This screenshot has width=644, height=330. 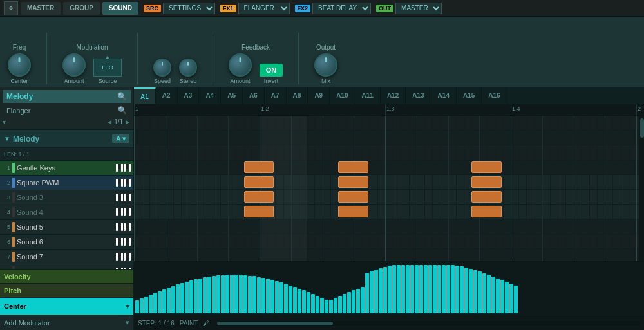 What do you see at coordinates (319, 96) in the screenshot?
I see `track-tab-a9: A9` at bounding box center [319, 96].